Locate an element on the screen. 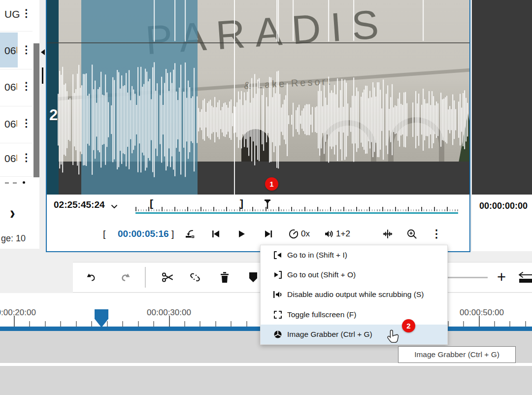 The image size is (532, 395). chevron-down-icon is located at coordinates (114, 207).